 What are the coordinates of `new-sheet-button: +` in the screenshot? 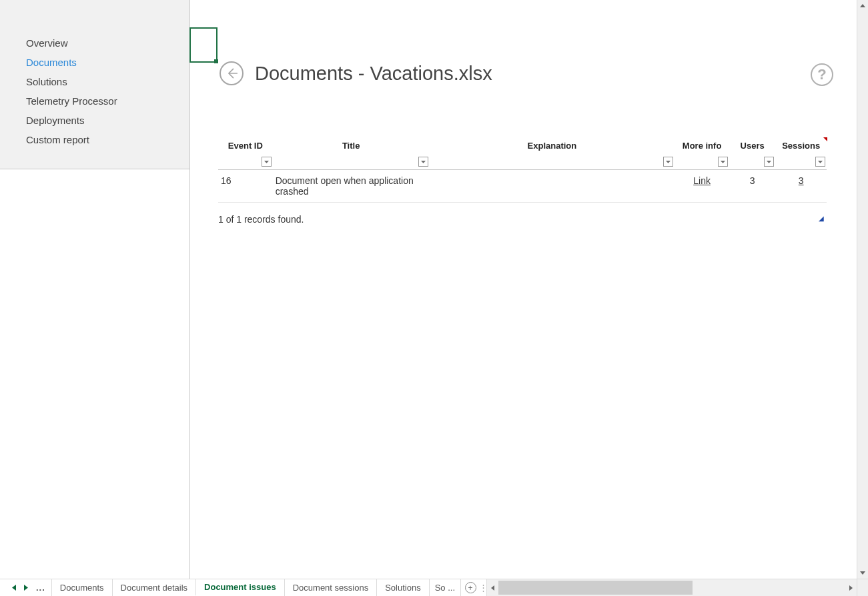 It's located at (470, 588).